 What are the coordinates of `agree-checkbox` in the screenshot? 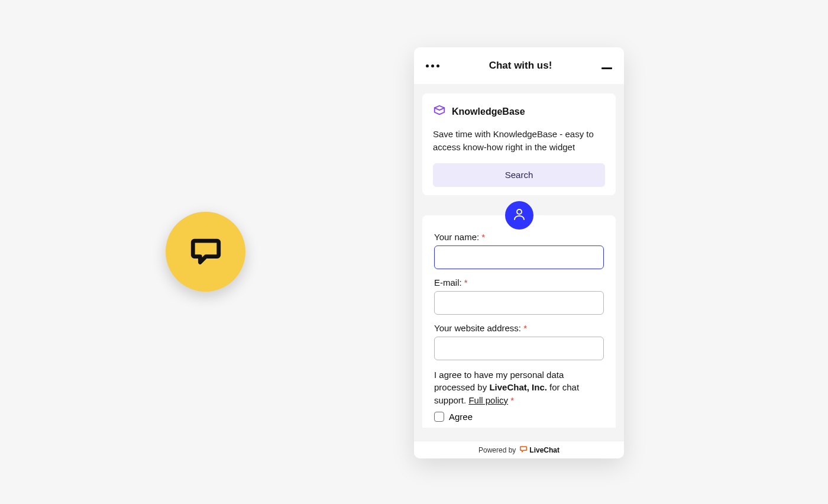 It's located at (439, 416).